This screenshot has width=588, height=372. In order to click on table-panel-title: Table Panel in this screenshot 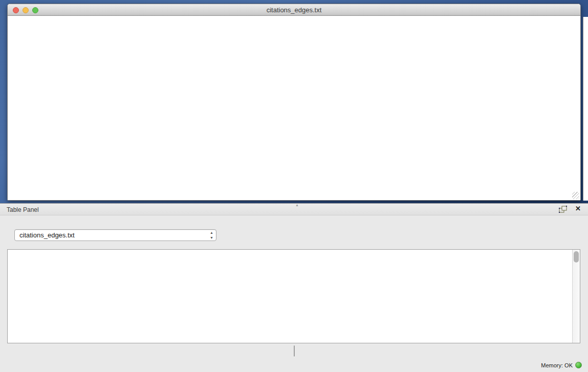, I will do `click(23, 210)`.